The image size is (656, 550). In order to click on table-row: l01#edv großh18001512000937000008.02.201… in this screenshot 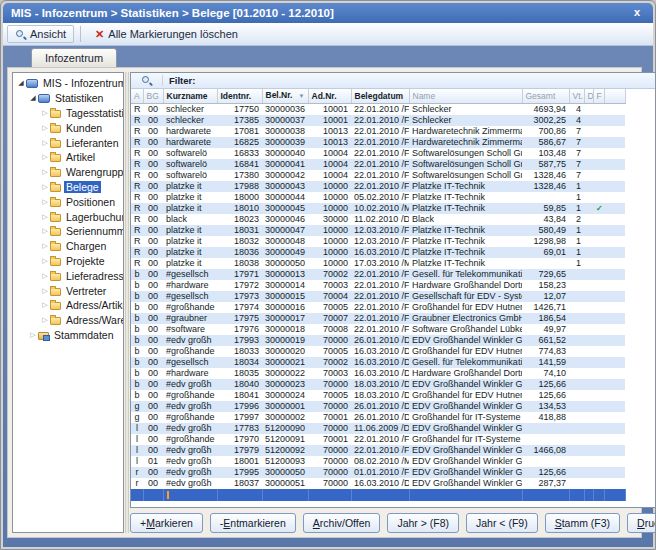, I will do `click(378, 462)`.